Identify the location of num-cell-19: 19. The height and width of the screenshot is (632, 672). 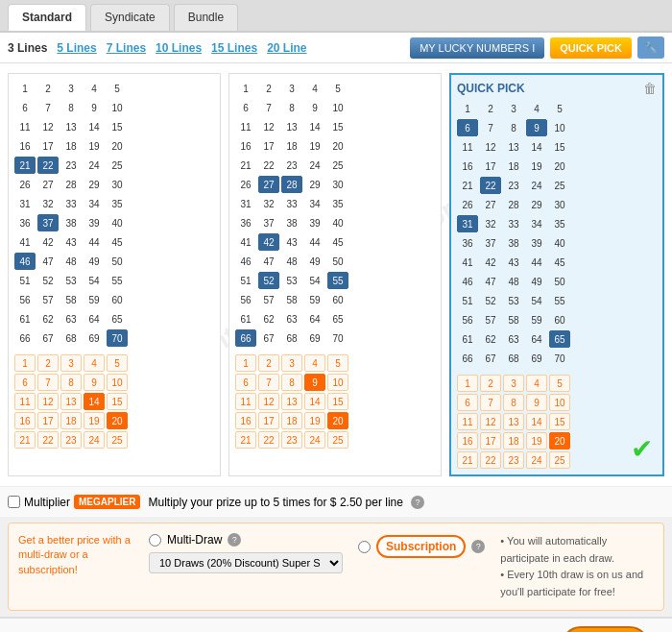
(315, 146).